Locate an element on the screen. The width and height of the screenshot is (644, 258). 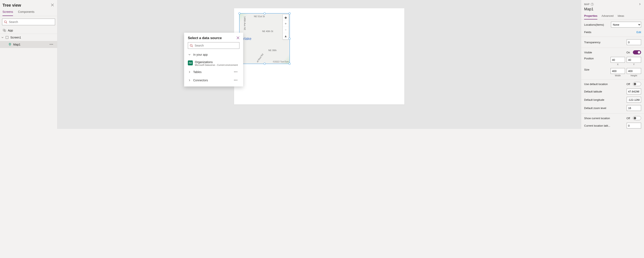
prop-use-default-location-toggle is located at coordinates (637, 84).